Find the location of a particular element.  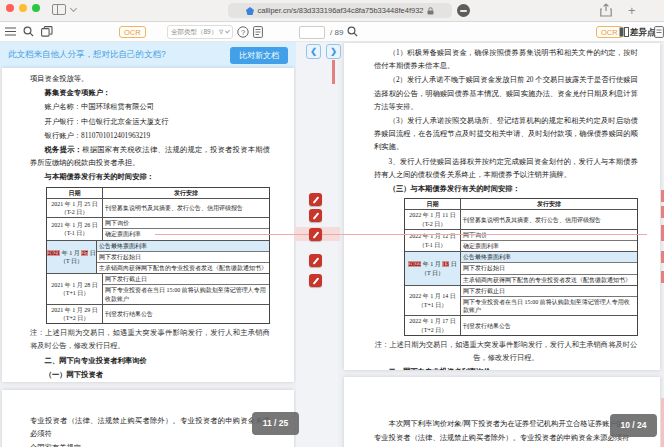

browser-chrome: calliper.cn/s/83d333196af34c8fa75b33448f… is located at coordinates (332, 11).